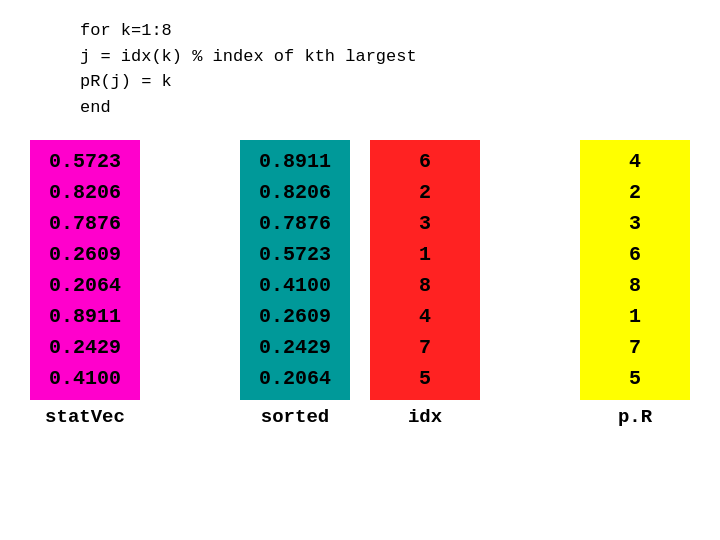 The height and width of the screenshot is (540, 720). Describe the element at coordinates (85, 254) in the screenshot. I see `statvec-cell-3: 0.2609` at that location.